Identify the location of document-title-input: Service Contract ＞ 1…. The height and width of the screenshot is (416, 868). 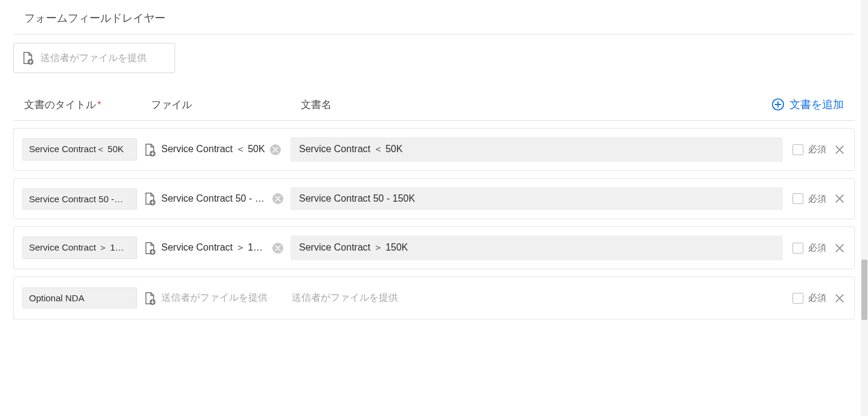
(80, 248).